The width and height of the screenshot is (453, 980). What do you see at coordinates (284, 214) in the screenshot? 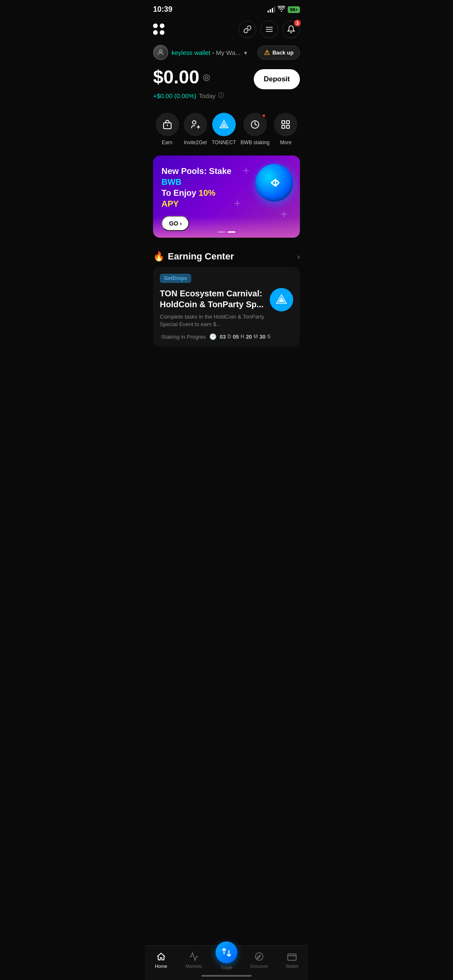
I see `deco-plus-2: +` at bounding box center [284, 214].